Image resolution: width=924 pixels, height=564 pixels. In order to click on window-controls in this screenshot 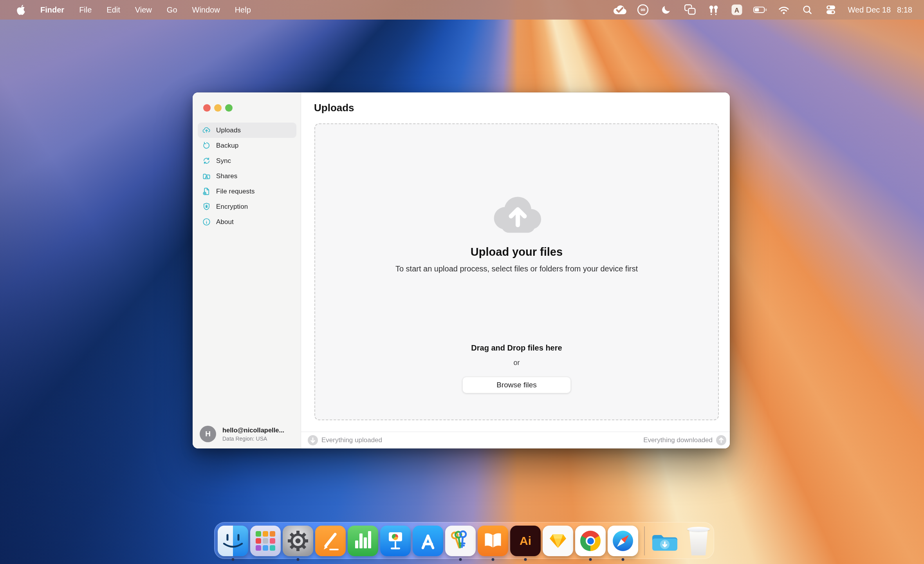, I will do `click(218, 108)`.